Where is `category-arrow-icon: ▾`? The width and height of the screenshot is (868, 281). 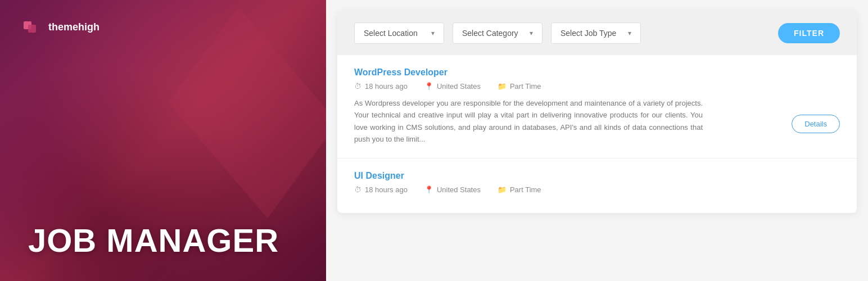 category-arrow-icon: ▾ is located at coordinates (531, 33).